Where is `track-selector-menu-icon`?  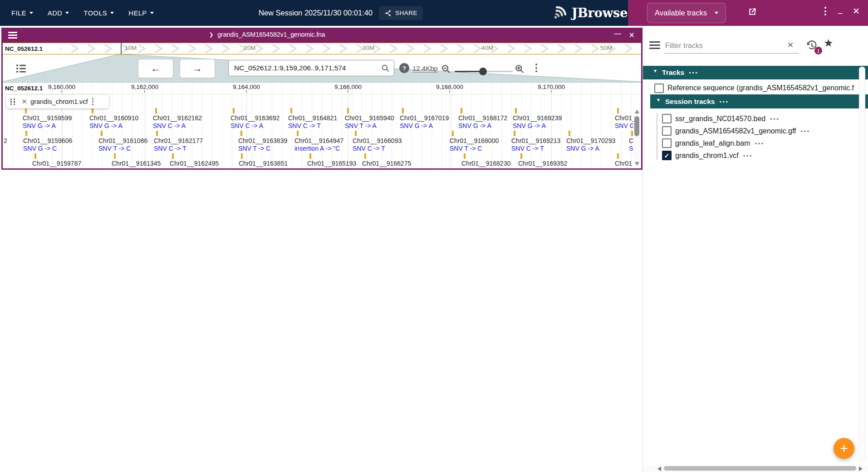
track-selector-menu-icon is located at coordinates (655, 46).